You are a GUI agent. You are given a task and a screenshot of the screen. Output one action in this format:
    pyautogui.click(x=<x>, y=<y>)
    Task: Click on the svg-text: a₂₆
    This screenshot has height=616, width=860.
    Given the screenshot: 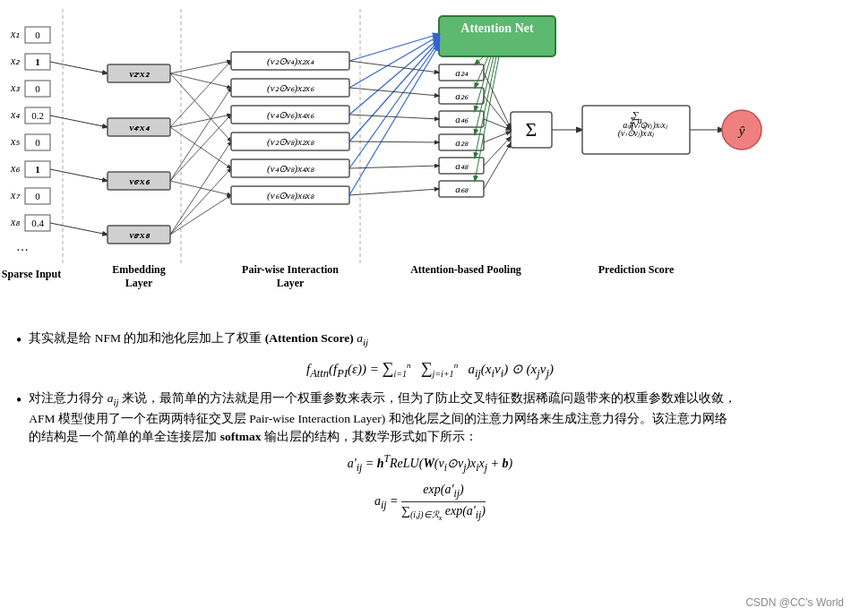 What is the action you would take?
    pyautogui.click(x=462, y=96)
    